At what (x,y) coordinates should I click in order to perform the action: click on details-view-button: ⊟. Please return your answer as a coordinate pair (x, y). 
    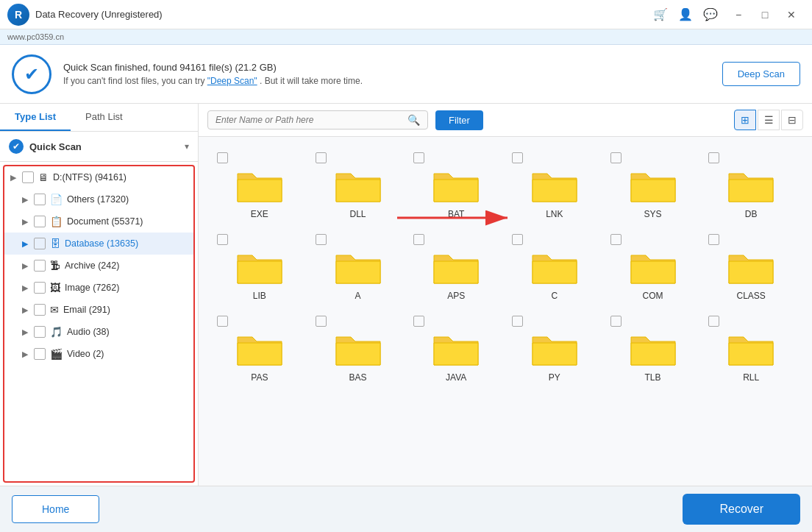
    Looking at the image, I should click on (792, 120).